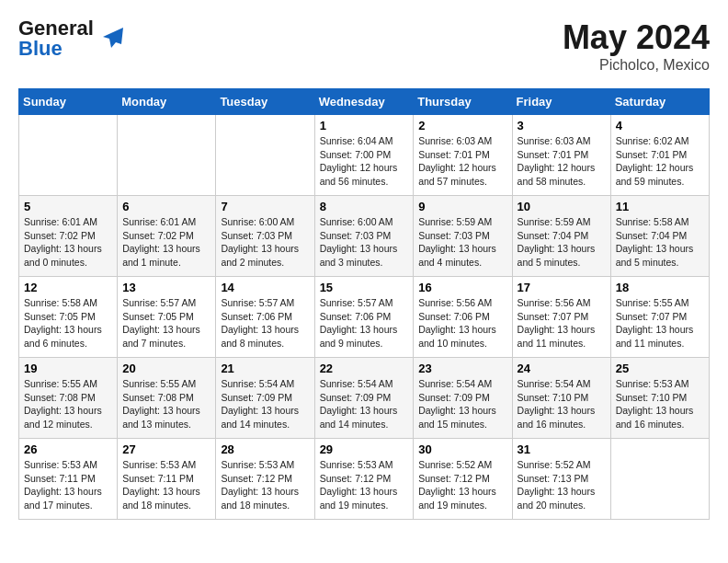  Describe the element at coordinates (660, 324) in the screenshot. I see `day-info: Sunrise: 5:55 AMSunset: 7:07 PMDaylight:…` at that location.